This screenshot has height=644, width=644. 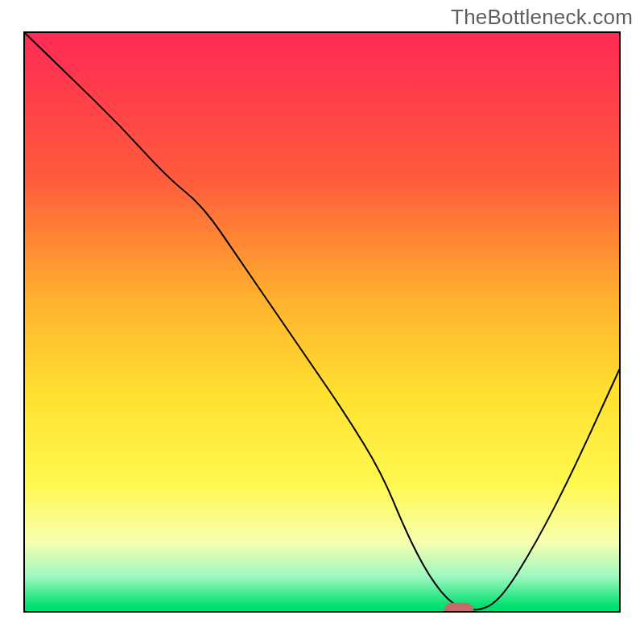 I want to click on watermark-label: TheBottleneck.com, so click(x=542, y=18).